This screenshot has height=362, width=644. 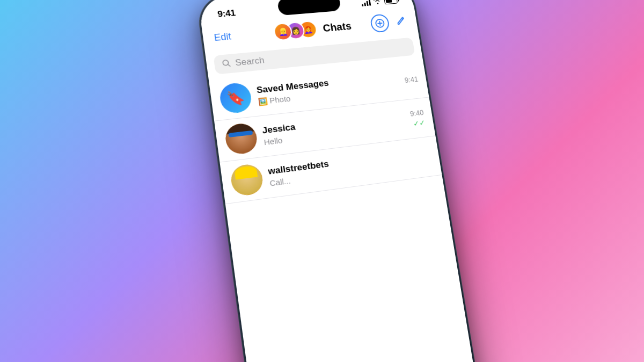 I want to click on jessica-face, so click(x=241, y=139).